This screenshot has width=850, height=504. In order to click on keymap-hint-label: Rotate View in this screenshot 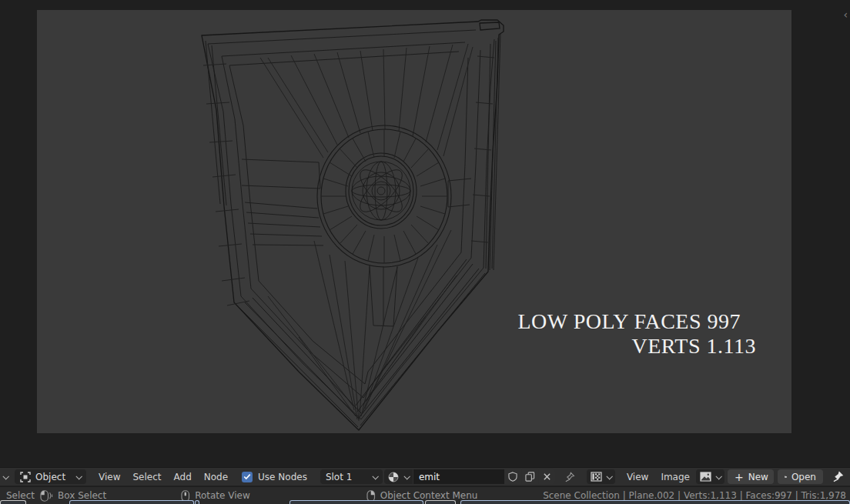, I will do `click(223, 496)`.